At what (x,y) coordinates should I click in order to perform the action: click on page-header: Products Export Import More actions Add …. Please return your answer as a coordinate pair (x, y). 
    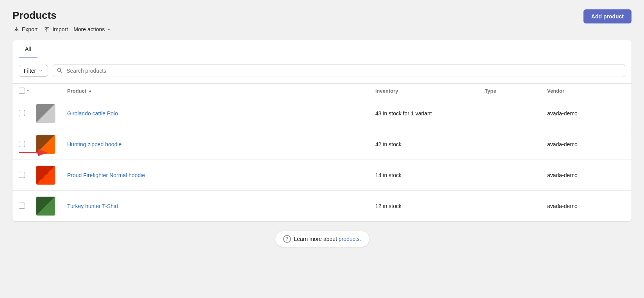
    Looking at the image, I should click on (322, 22).